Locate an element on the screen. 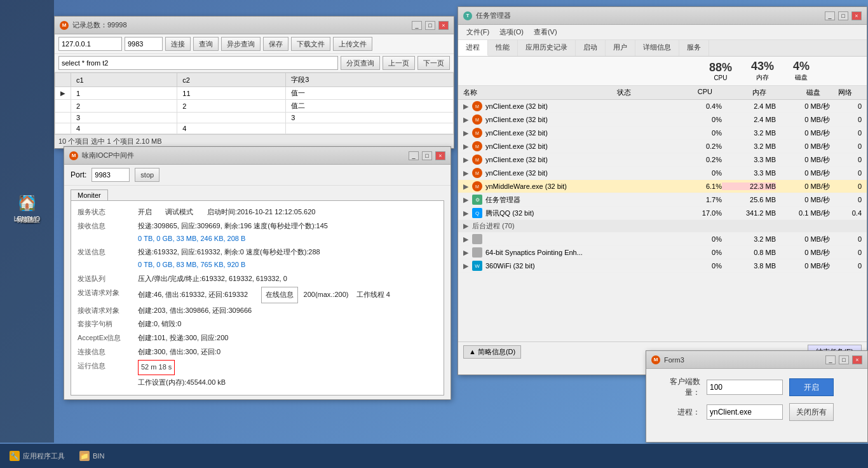 This screenshot has height=468, width=868. taskbar-bin: 📁 BIN is located at coordinates (92, 456).